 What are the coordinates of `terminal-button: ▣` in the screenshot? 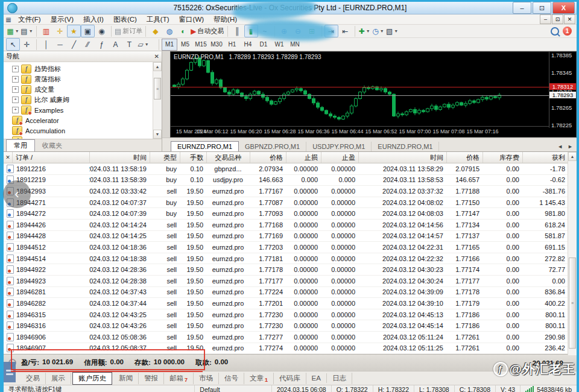 It's located at (88, 31).